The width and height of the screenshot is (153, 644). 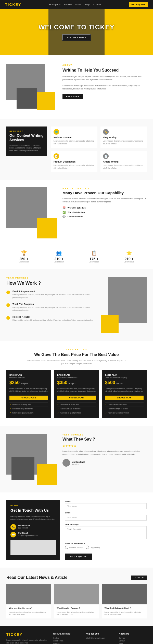 What do you see at coordinates (76, 390) in the screenshot?
I see `plan-1-desc: Lorem ipsum dolor sit amet, consectetur …` at bounding box center [76, 390].